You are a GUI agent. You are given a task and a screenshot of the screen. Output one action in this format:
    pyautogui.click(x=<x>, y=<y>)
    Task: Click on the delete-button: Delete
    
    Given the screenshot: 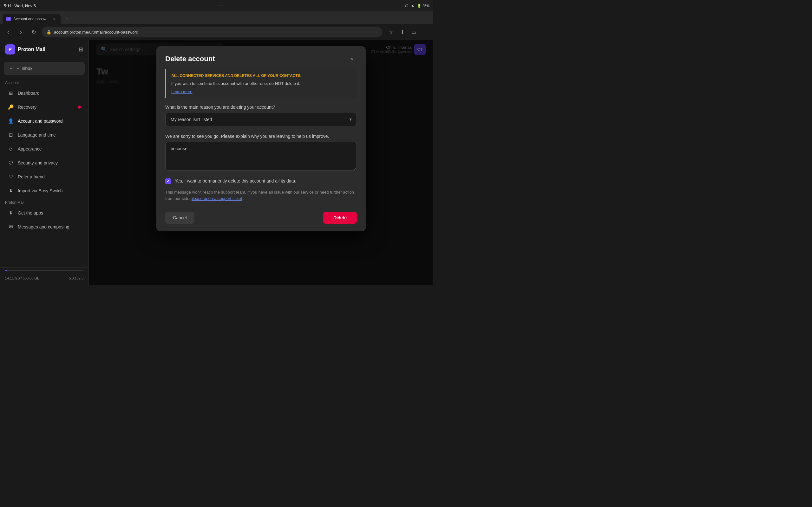 What is the action you would take?
    pyautogui.click(x=340, y=218)
    